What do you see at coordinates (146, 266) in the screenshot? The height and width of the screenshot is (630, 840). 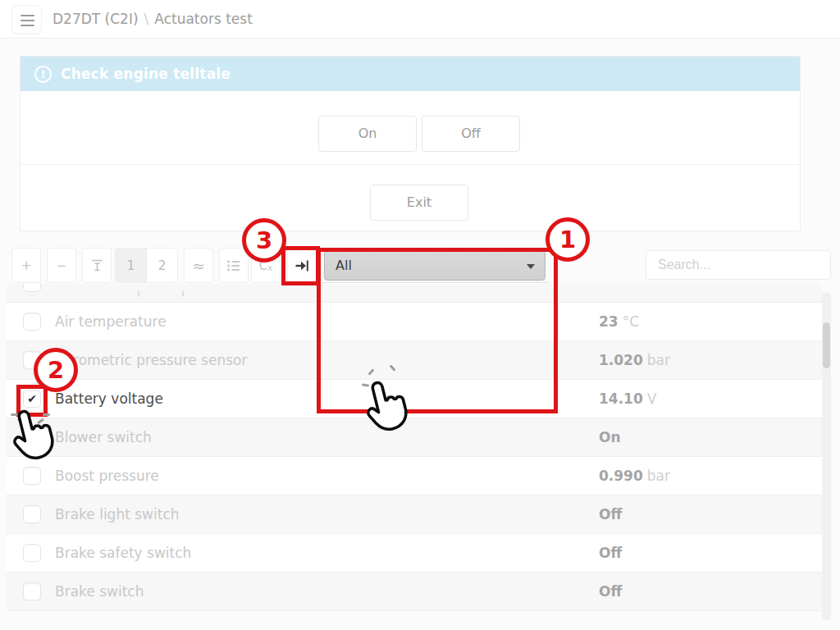 I see `column-view-switch: 1 2` at bounding box center [146, 266].